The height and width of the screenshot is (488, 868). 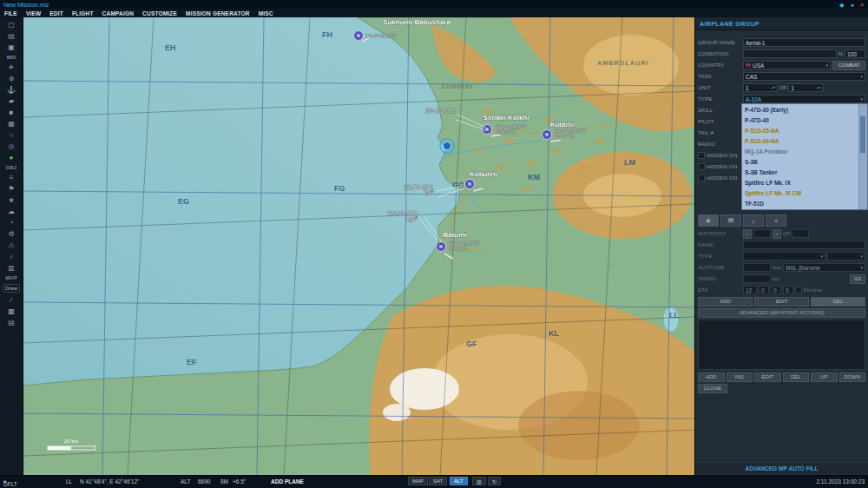 What do you see at coordinates (266, 14) in the screenshot?
I see `menu-misc: MISC` at bounding box center [266, 14].